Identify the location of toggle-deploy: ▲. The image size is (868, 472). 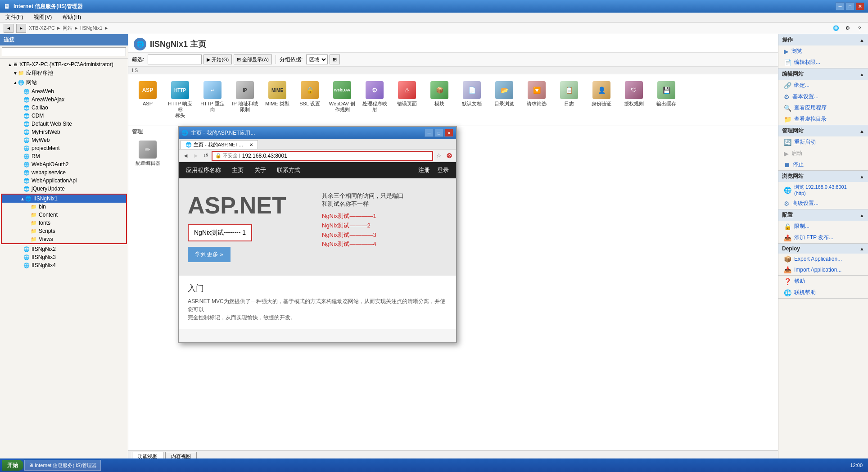
(862, 249).